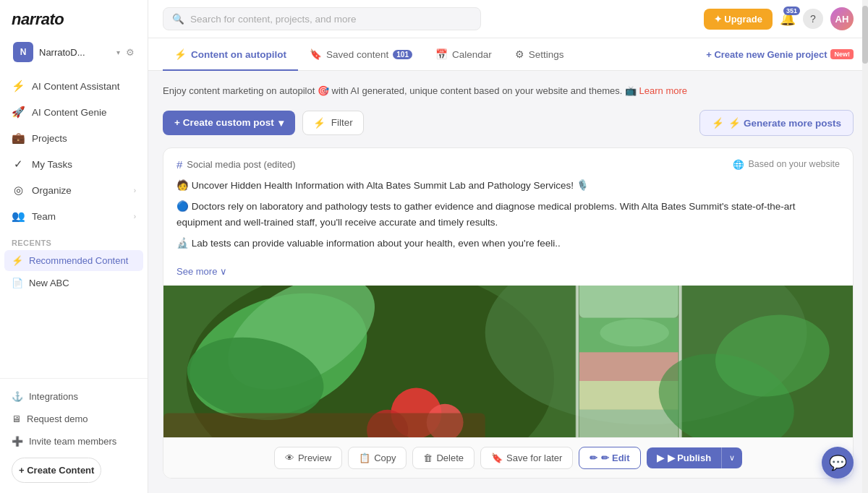  I want to click on tab-saved-content: 🔖 Saved content 101, so click(361, 55).